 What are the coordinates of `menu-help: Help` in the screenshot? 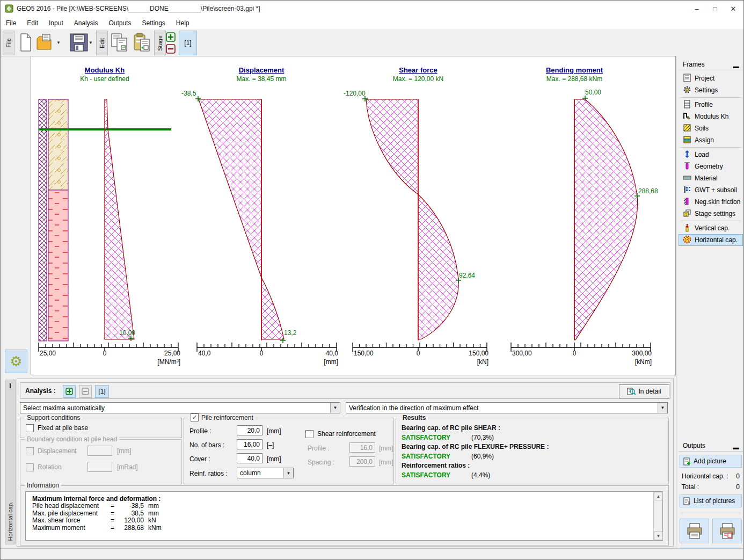 It's located at (183, 23).